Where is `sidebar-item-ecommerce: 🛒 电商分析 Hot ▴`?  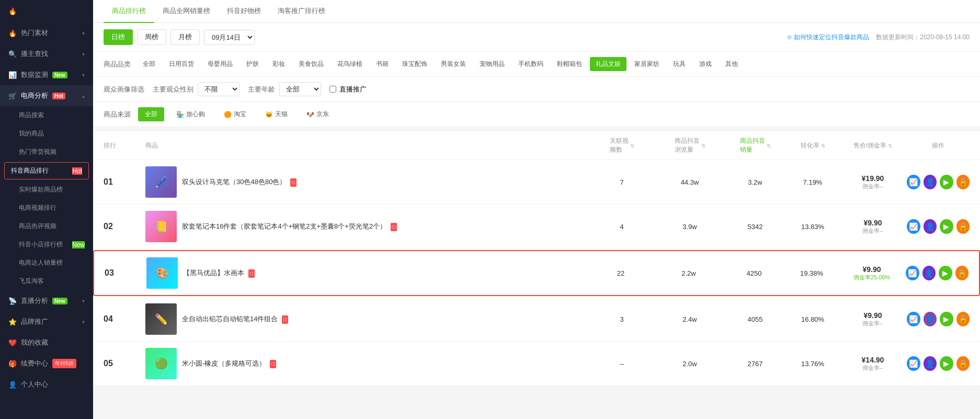
sidebar-item-ecommerce: 🛒 电商分析 Hot ▴ is located at coordinates (47, 96).